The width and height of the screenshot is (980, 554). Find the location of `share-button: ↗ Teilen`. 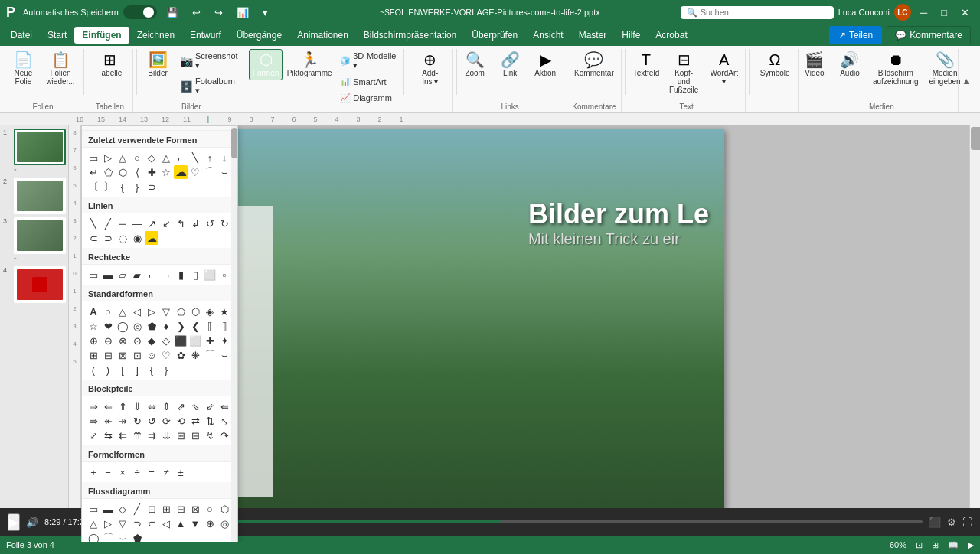

share-button: ↗ Teilen is located at coordinates (856, 35).